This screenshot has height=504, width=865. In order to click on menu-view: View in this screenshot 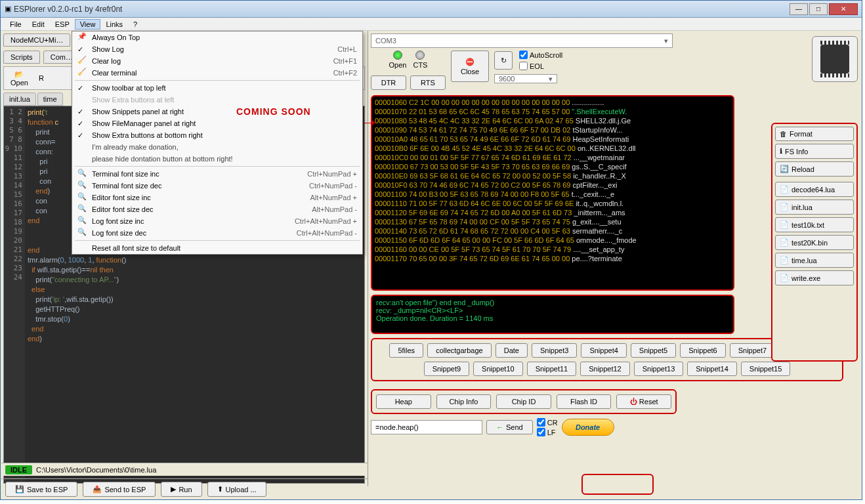, I will do `click(88, 24)`.